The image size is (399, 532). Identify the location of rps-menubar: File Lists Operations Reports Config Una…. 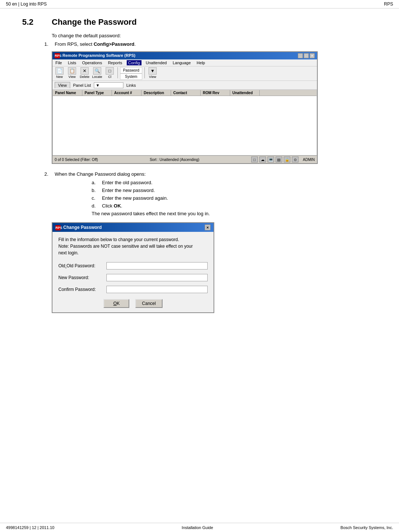
(185, 63).